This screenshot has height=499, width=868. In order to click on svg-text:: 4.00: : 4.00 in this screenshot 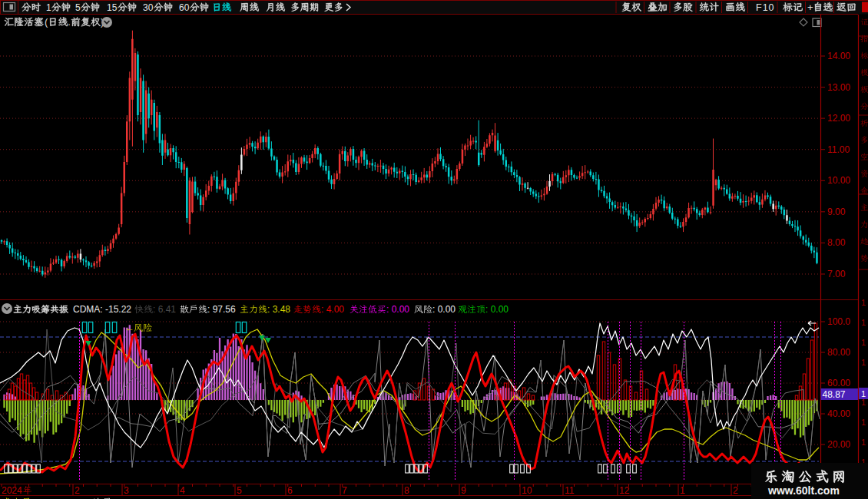, I will do `click(333, 309)`.